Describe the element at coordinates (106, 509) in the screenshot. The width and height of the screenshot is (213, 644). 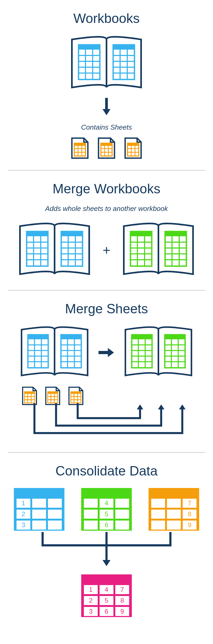
I see `source-tables-row: 1 2 3 4 5 6 7 8 9` at that location.